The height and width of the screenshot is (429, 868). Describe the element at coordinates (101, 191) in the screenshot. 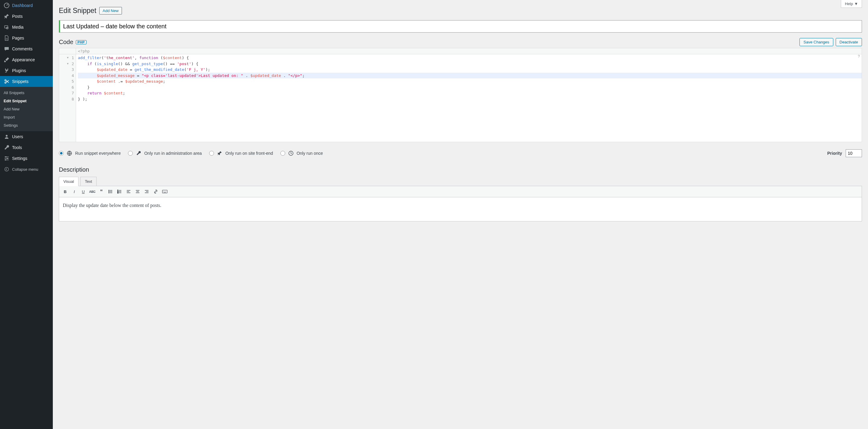

I see `quote-button: “` at that location.